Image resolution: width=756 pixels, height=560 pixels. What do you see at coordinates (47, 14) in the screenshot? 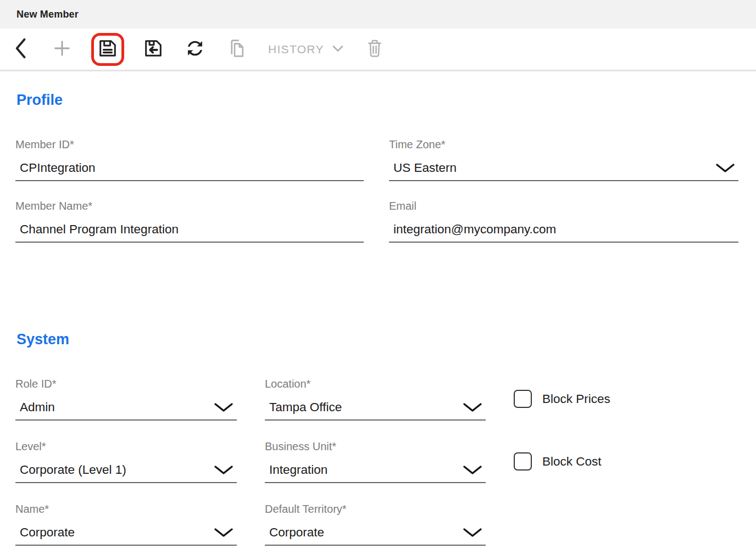
I see `page-title: New Member` at bounding box center [47, 14].